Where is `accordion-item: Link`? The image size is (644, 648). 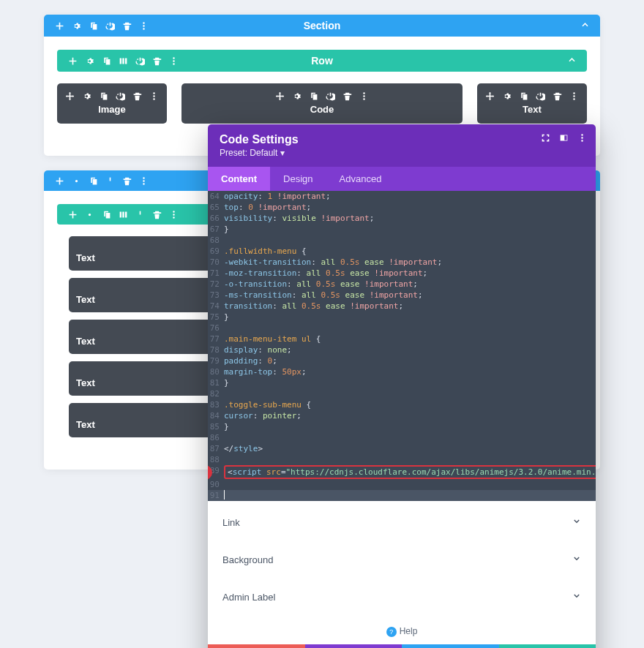
accordion-item: Link is located at coordinates (402, 522).